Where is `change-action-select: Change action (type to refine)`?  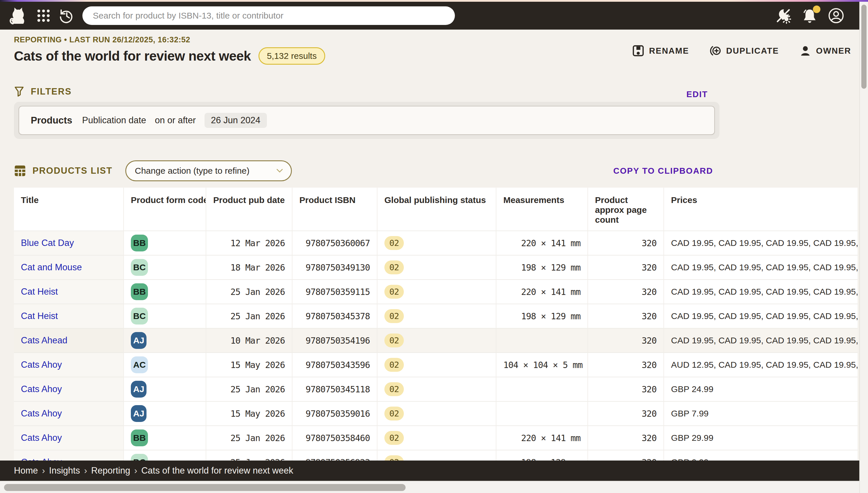 change-action-select: Change action (type to refine) is located at coordinates (209, 171).